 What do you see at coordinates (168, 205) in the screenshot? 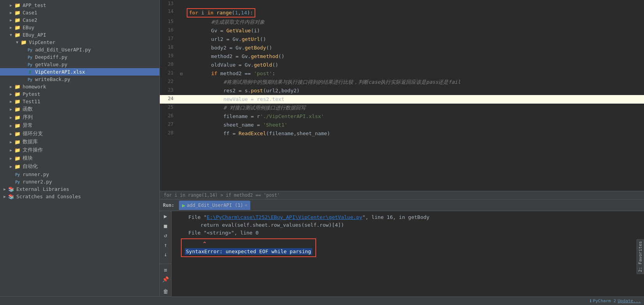
I see `run-label: Run:` at bounding box center [168, 205].